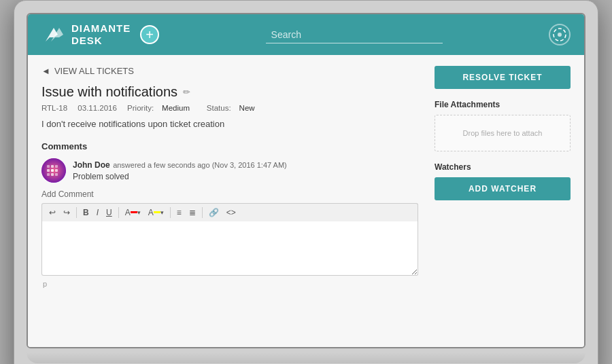 The height and width of the screenshot is (364, 612). I want to click on ticket-priority-value: Medium, so click(175, 108).